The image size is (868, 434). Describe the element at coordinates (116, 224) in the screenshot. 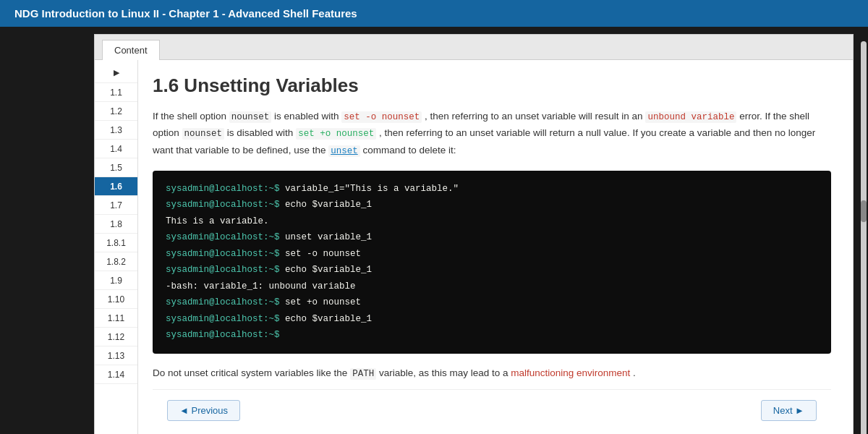

I see `sidebar-item-1-8: 1.8` at that location.